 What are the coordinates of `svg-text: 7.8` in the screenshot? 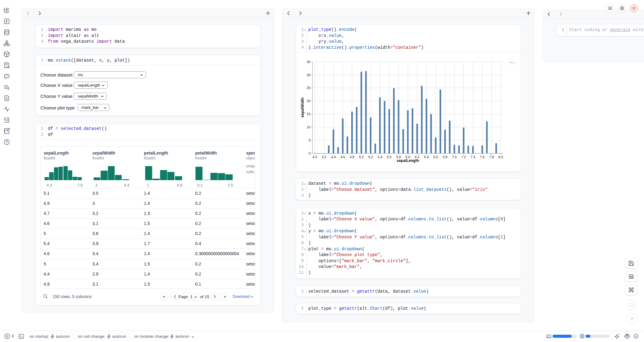 It's located at (492, 157).